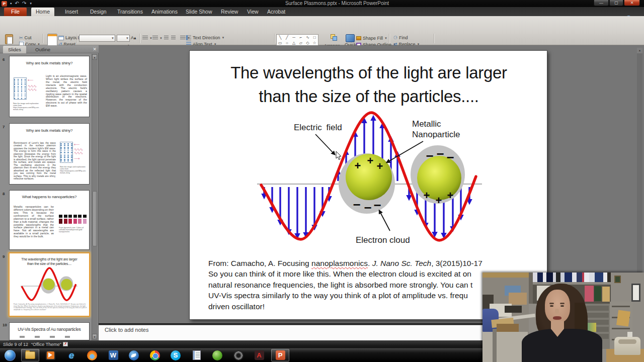 This screenshot has height=362, width=644. I want to click on find-icon: ⚆, so click(395, 38).